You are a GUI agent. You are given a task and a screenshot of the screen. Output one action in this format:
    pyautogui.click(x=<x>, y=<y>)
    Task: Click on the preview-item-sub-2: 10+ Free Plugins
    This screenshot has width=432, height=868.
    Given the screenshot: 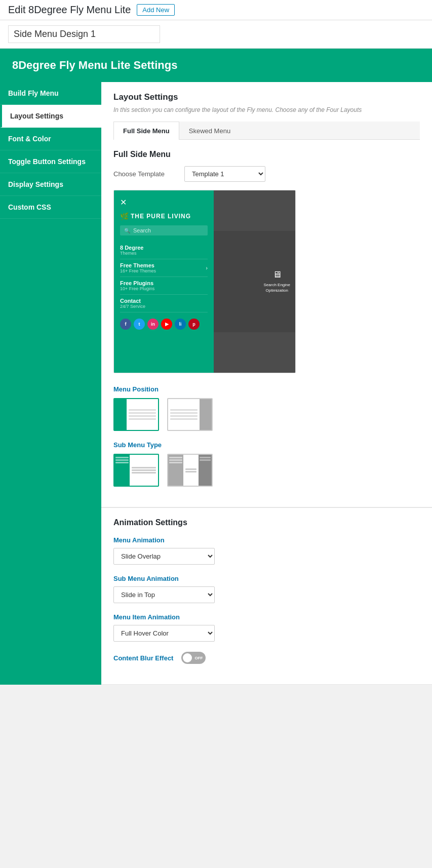 What is the action you would take?
    pyautogui.click(x=164, y=289)
    